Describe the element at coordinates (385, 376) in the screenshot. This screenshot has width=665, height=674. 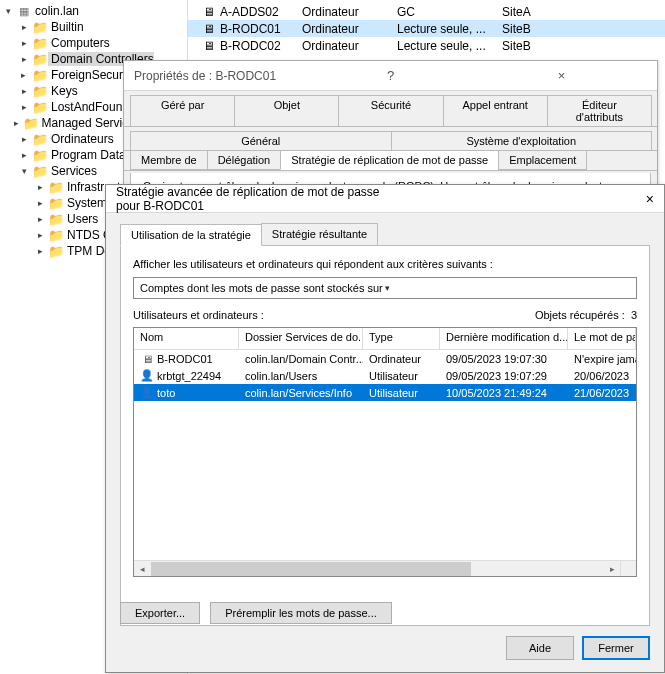
I see `listview-body: 🖥B-RODC01colin.lan/Domain Contr...Ordina…` at that location.